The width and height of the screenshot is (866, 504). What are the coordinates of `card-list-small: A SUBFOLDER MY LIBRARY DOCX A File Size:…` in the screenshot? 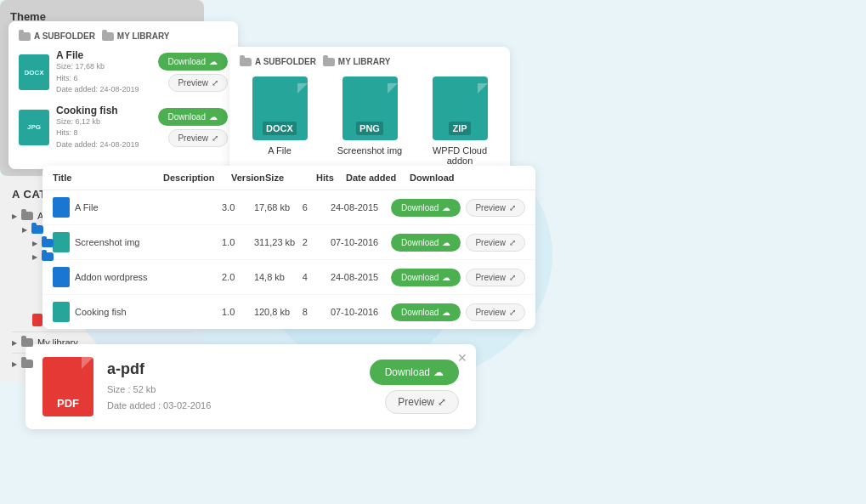 It's located at (123, 95).